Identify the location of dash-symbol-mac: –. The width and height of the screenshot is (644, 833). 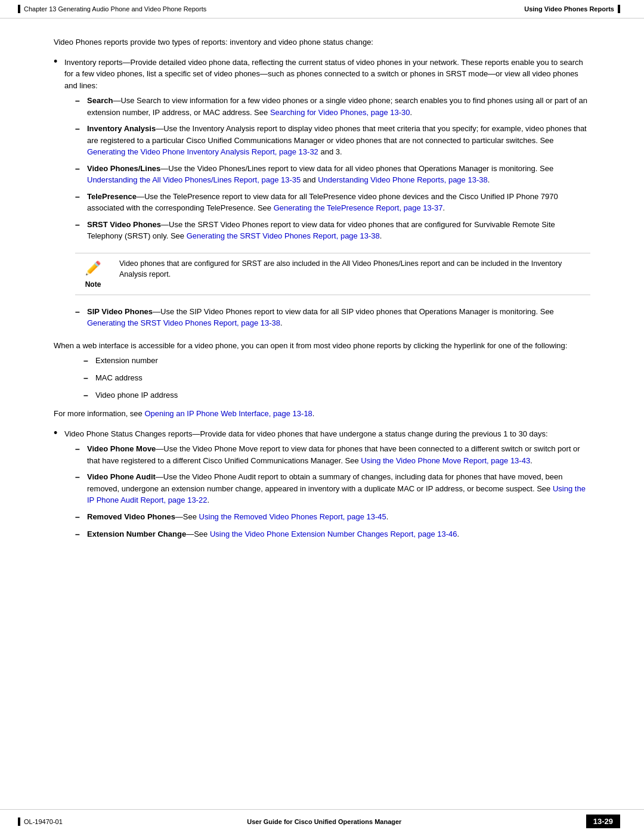
(89, 378).